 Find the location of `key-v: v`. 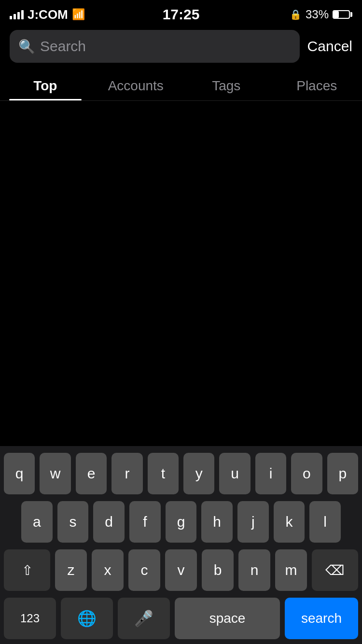

key-v: v is located at coordinates (181, 570).